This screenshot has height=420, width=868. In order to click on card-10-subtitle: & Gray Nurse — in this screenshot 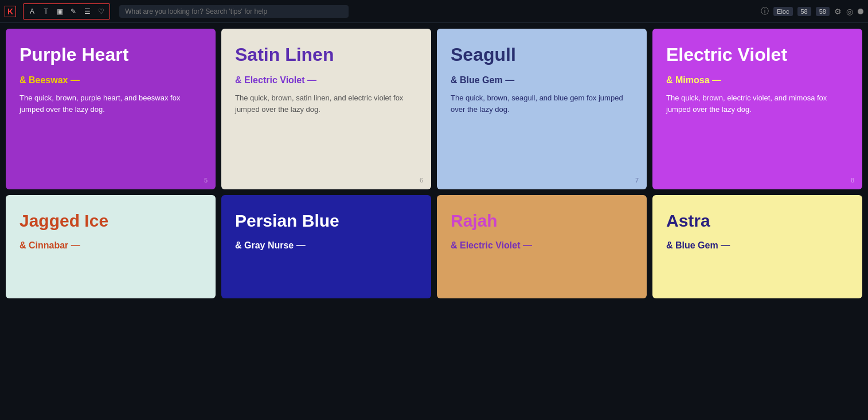, I will do `click(326, 246)`.